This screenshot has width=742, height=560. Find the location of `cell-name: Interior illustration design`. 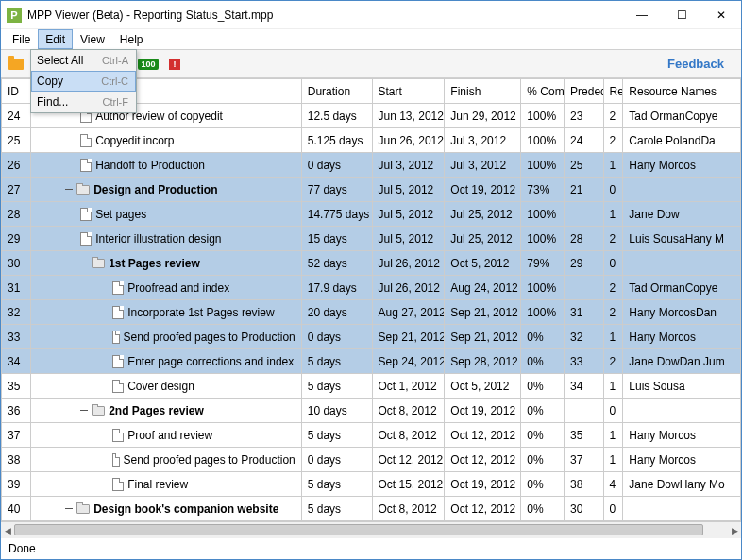

cell-name: Interior illustration design is located at coordinates (166, 239).